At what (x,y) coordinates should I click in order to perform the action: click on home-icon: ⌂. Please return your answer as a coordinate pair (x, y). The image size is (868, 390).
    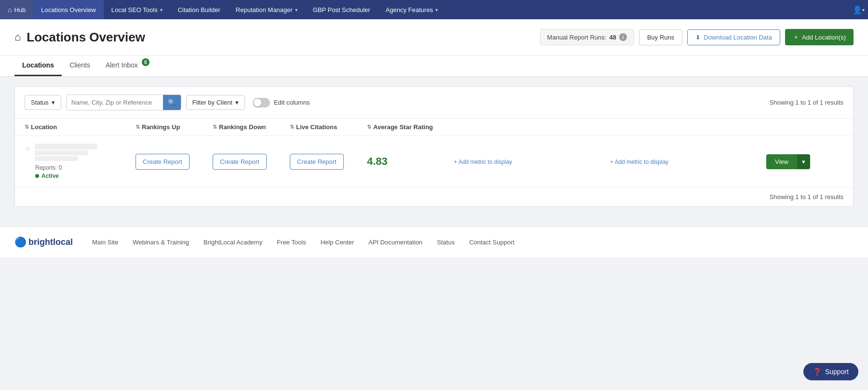
    Looking at the image, I should click on (10, 10).